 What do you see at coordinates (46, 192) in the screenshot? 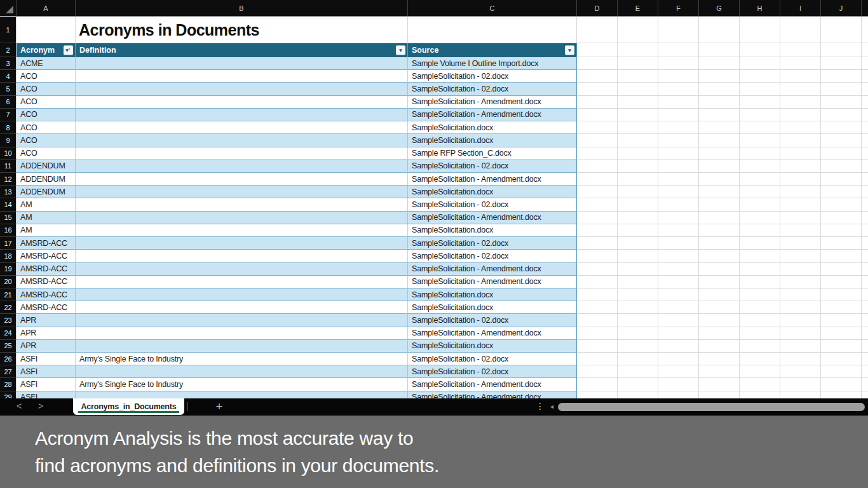
I see `cell-acronym: ADDENDUM` at bounding box center [46, 192].